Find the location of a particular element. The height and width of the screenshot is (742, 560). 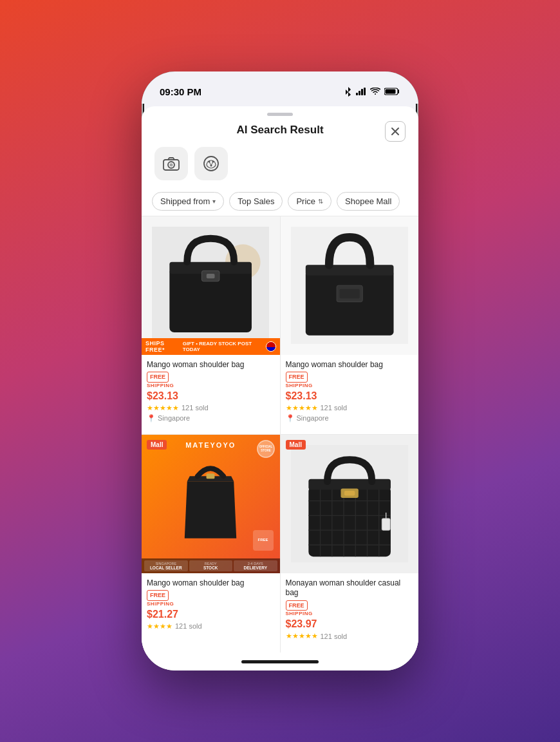

product-card-3: MATEYOYO OFFICIAL STORE is located at coordinates (211, 544).